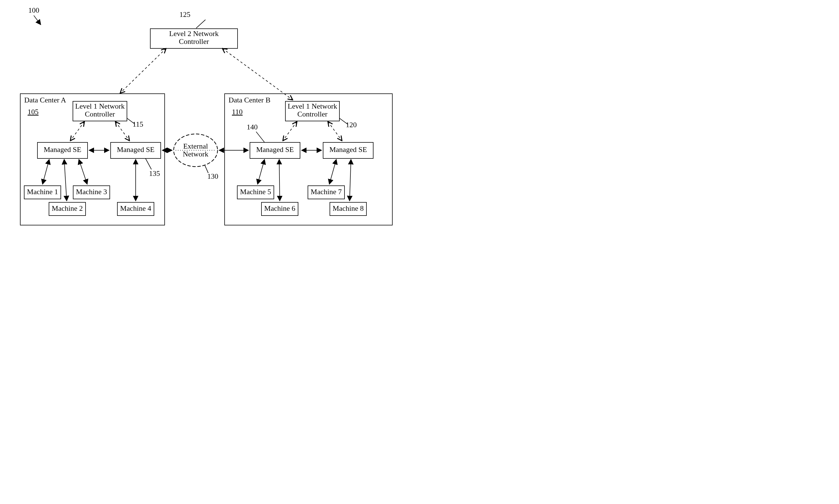 The width and height of the screenshot is (839, 504). Describe the element at coordinates (138, 124) in the screenshot. I see `dc-a-l1-ref: 115` at that location.